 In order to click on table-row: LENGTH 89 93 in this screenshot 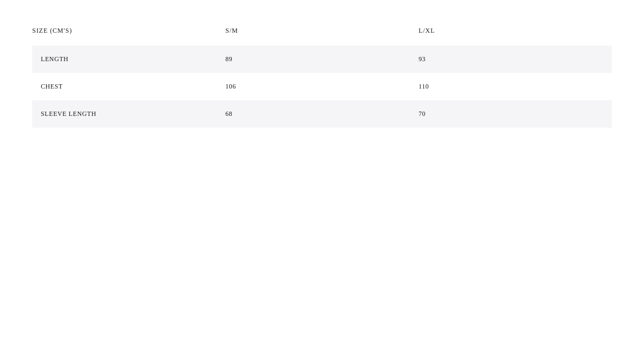, I will do `click(322, 59)`.